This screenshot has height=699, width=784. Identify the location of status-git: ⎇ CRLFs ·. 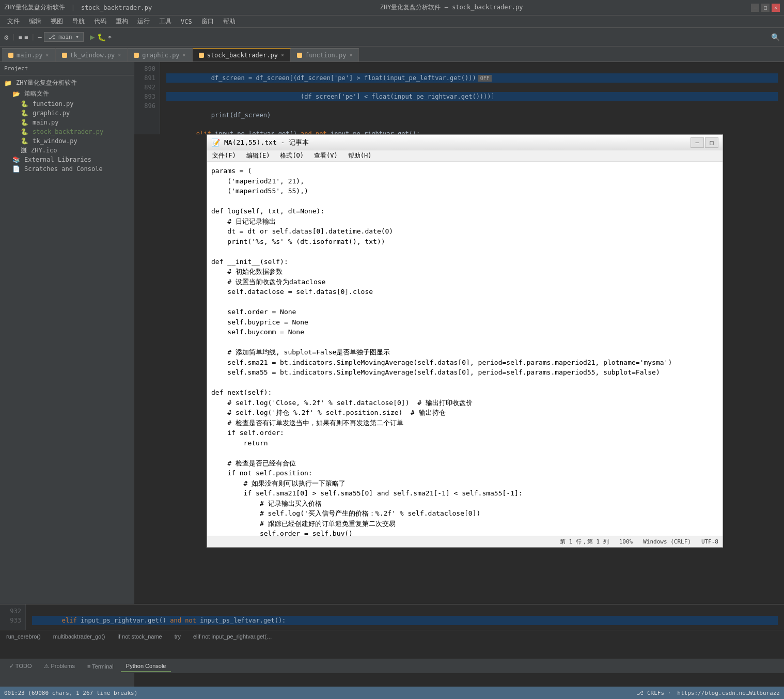
(654, 693).